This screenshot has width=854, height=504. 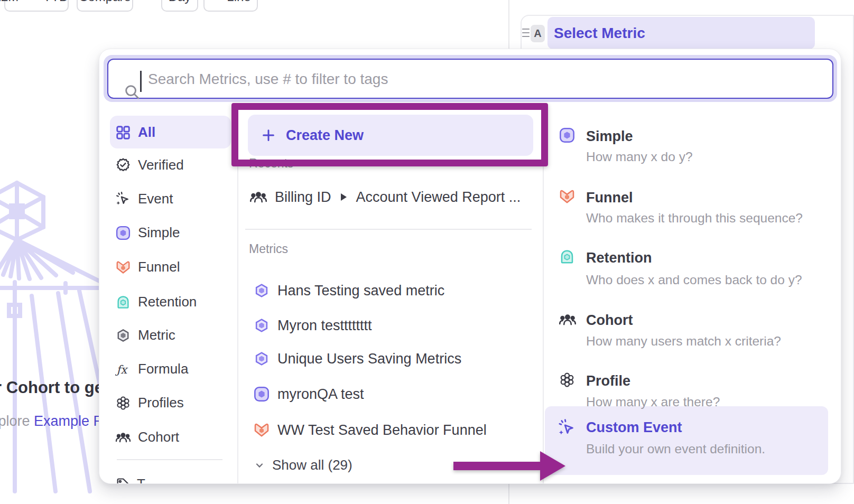 I want to click on series-a-letter: A, so click(x=537, y=34).